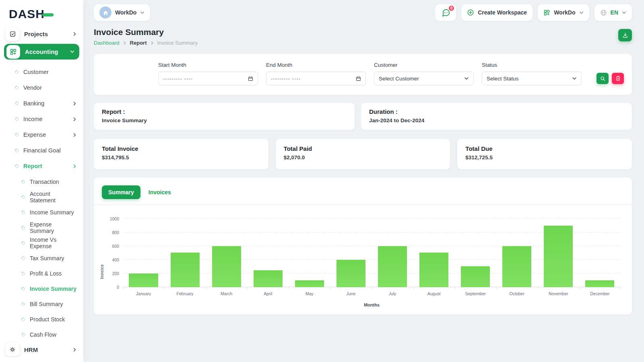  Describe the element at coordinates (178, 43) in the screenshot. I see `breadcrumb-current: Invoice Summary` at that location.